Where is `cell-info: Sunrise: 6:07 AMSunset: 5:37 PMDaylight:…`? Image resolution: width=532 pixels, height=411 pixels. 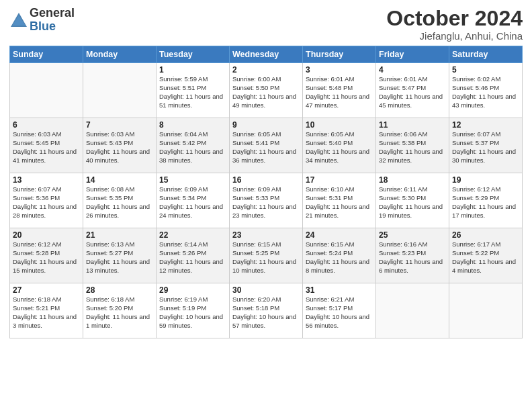
cell-info: Sunrise: 6:07 AMSunset: 5:37 PMDaylight:… is located at coordinates (486, 148).